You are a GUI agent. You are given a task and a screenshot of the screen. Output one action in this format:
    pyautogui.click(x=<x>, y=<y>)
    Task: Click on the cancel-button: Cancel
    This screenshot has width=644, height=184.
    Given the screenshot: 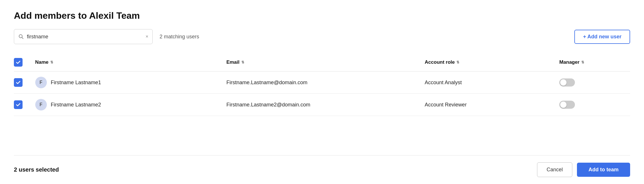 What is the action you would take?
    pyautogui.click(x=555, y=170)
    